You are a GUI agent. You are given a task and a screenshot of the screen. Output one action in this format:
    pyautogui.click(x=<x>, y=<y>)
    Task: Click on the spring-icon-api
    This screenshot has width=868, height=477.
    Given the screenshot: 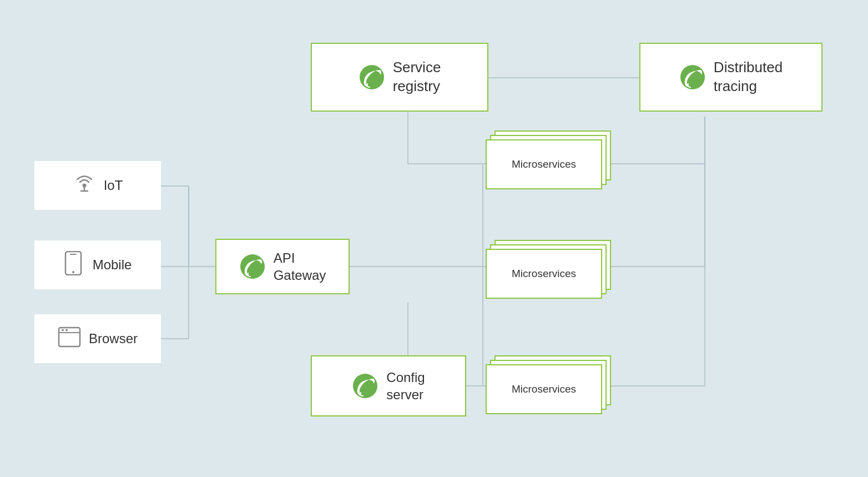 What is the action you would take?
    pyautogui.click(x=253, y=267)
    